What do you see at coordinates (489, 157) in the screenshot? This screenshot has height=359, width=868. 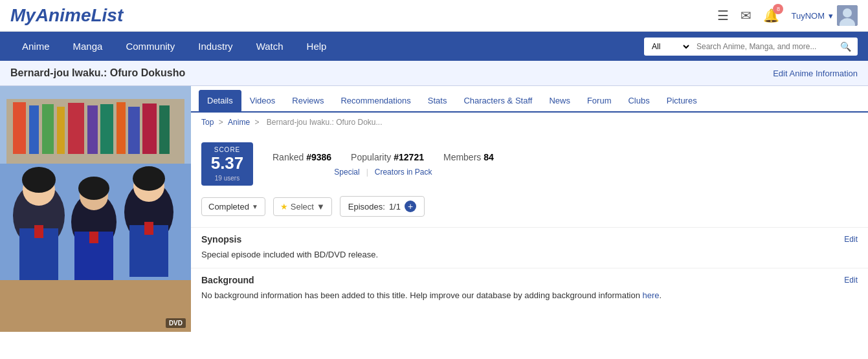 I see `members-value: 84` at bounding box center [489, 157].